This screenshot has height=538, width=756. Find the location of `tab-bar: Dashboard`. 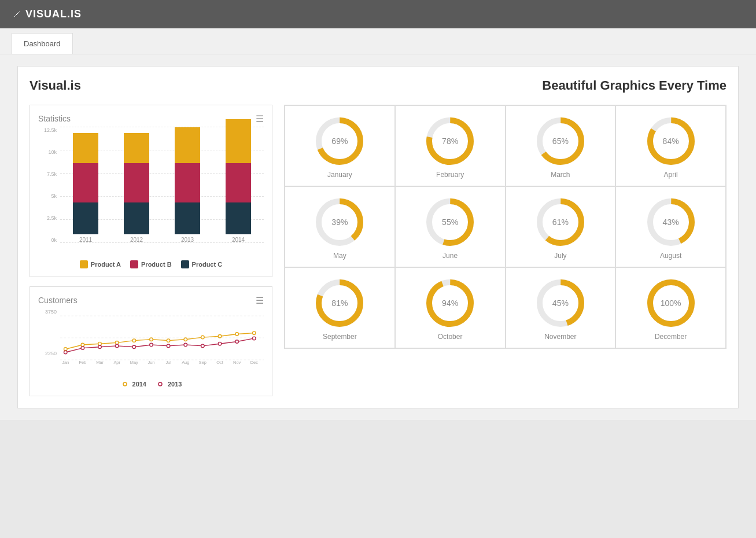

tab-bar: Dashboard is located at coordinates (378, 42).